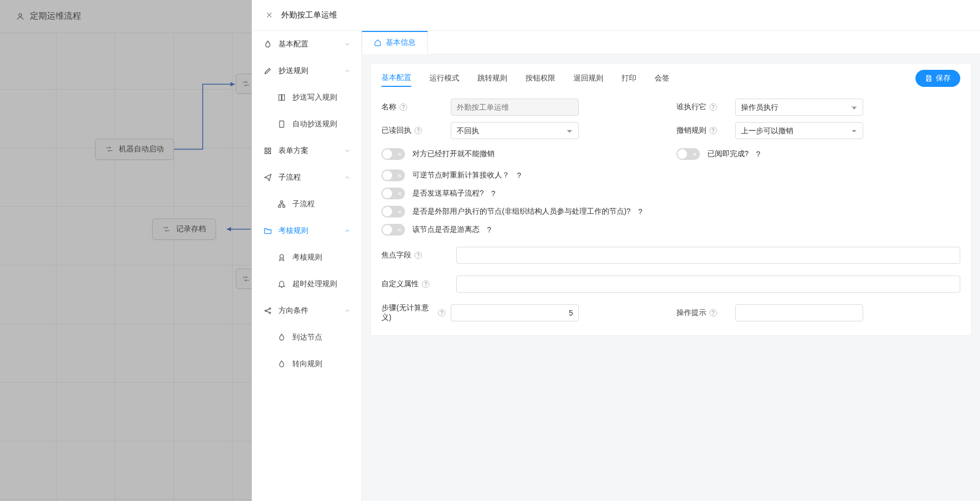 The height and width of the screenshot is (501, 980). Describe the element at coordinates (515, 107) in the screenshot. I see `name-input` at that location.